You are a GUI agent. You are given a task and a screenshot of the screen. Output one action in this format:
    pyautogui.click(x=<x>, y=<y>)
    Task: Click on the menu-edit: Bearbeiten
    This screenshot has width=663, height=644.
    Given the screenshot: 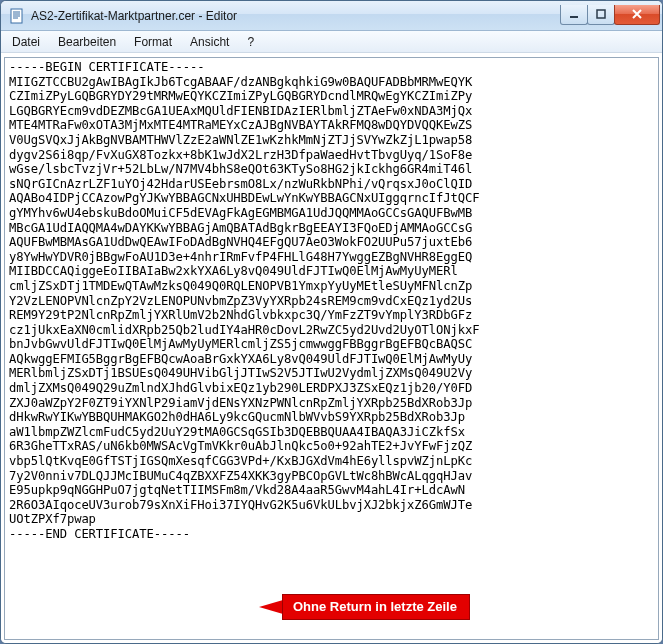 What is the action you would take?
    pyautogui.click(x=87, y=42)
    